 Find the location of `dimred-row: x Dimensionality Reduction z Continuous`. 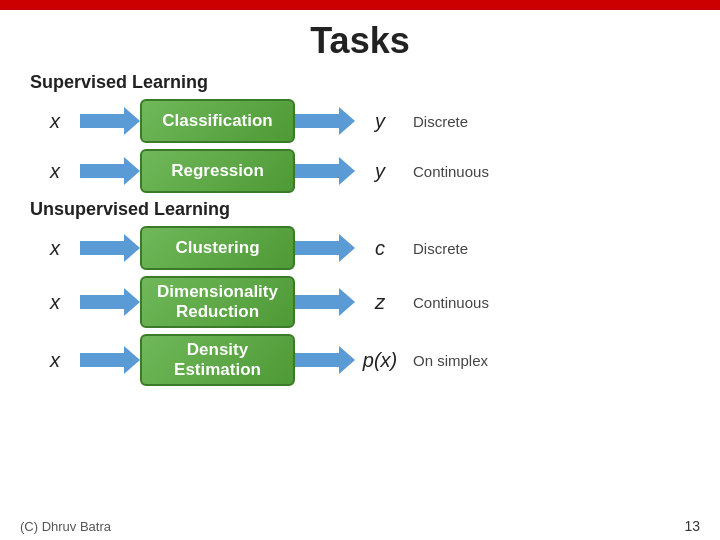

dimred-row: x Dimensionality Reduction z Continuous is located at coordinates (360, 302).